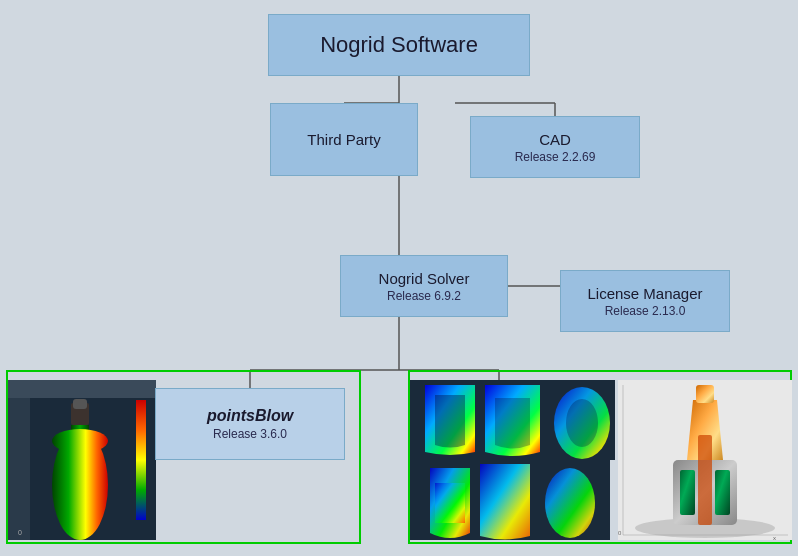 The width and height of the screenshot is (798, 556). I want to click on nogrid-solver-box: Nogrid Solver Release 6.9.2, so click(424, 286).